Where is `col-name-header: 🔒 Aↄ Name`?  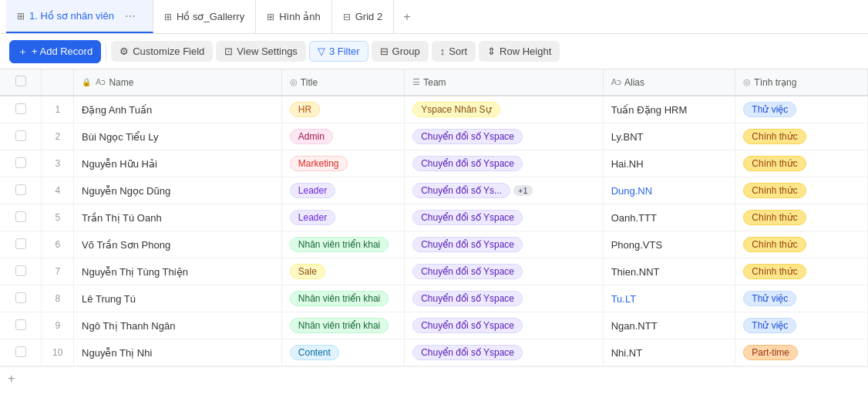
col-name-header: 🔒 Aↄ Name is located at coordinates (178, 83).